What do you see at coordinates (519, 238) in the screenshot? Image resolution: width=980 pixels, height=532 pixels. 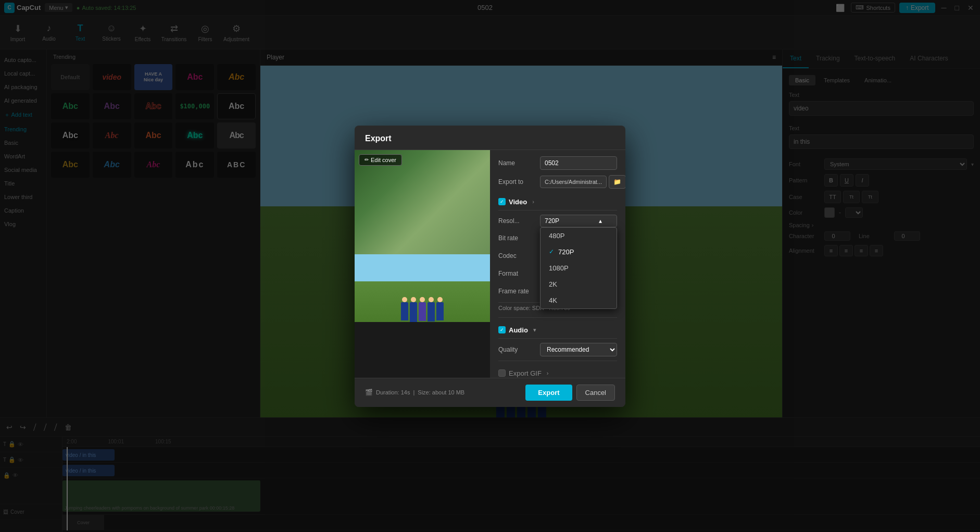 I see `bitrate-label: Bit rate` at bounding box center [519, 238].